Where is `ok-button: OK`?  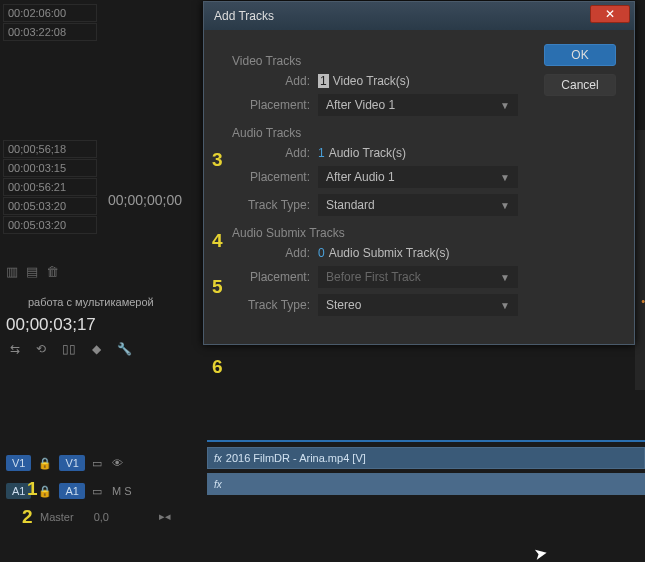 ok-button: OK is located at coordinates (580, 55).